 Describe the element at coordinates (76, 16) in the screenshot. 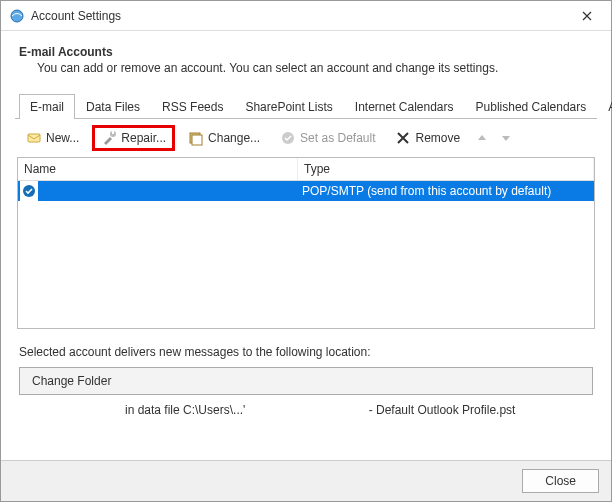

I see `window-title: Account Settings` at that location.